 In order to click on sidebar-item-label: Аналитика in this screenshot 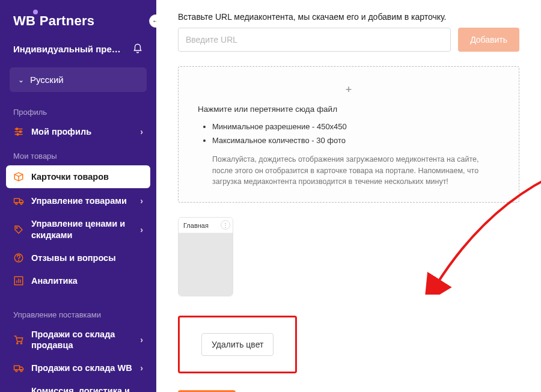, I will do `click(87, 281)`.